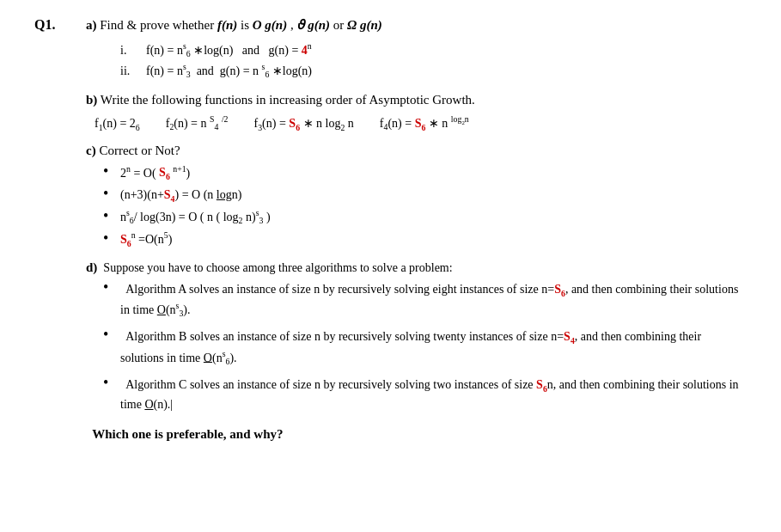 This screenshot has height=532, width=781. Describe the element at coordinates (416, 435) in the screenshot. I see `final-question: Which one is preferable, and why?` at that location.